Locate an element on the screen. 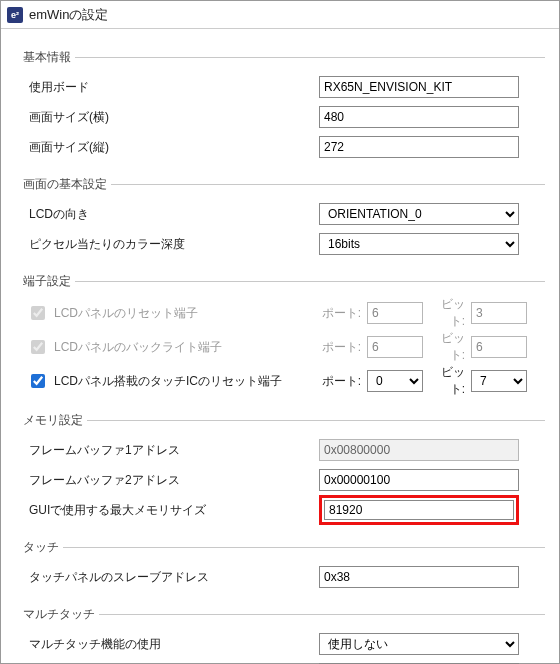  touch-ic-reset-checkbox-wrap: LCDパネル搭載のタッチICのリセット端子 is located at coordinates (168, 381).